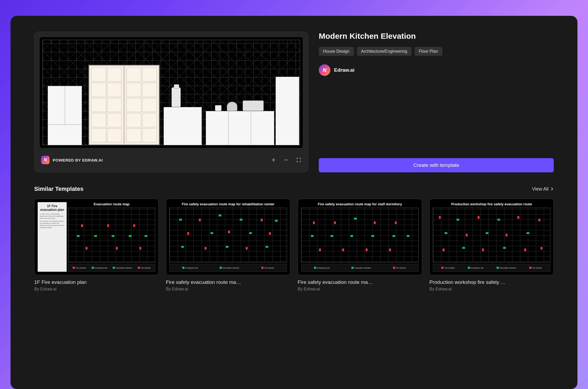 This screenshot has width=588, height=389. What do you see at coordinates (286, 160) in the screenshot?
I see `zoom-out-icon` at bounding box center [286, 160].